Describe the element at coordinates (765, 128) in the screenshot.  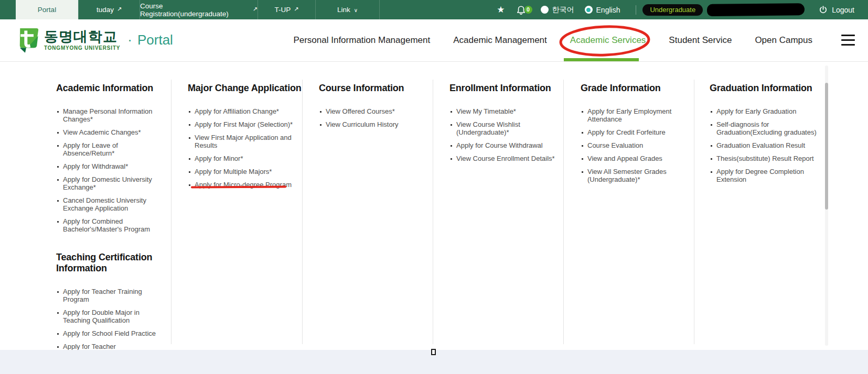
I see `menu-item-self-diagnosis-for-graduation-excluding-graduates: Self-diagnosis for Graduation(Excluding …` at that location.